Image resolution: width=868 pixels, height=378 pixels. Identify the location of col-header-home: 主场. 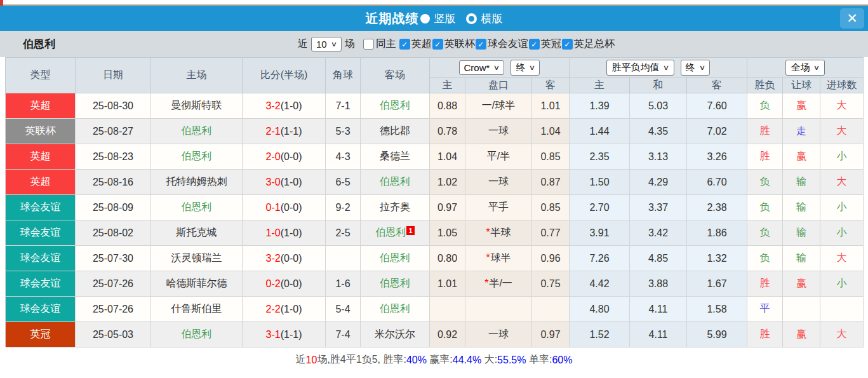
(197, 76).